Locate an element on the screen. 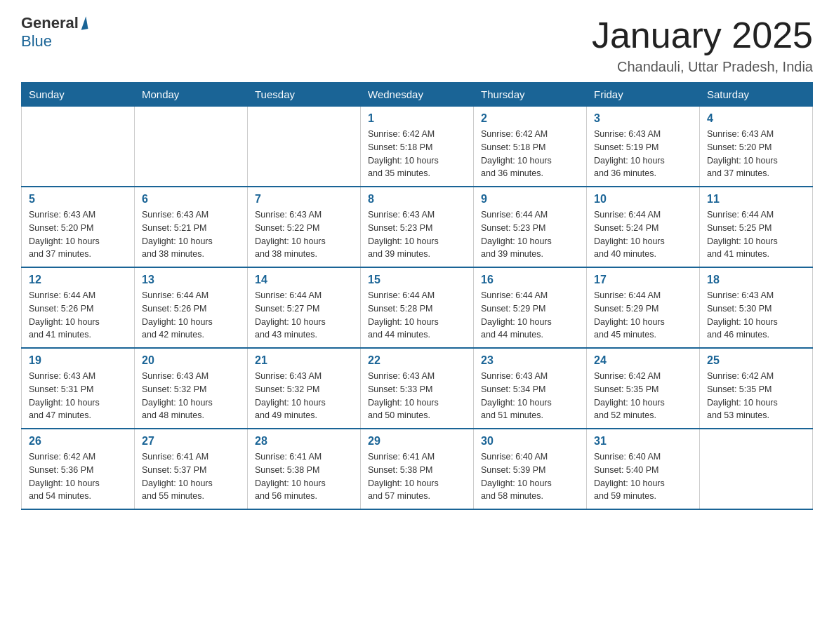  day-info: Sunrise: 6:44 AM Sunset: 5:27 PM Dayligh… is located at coordinates (304, 316).